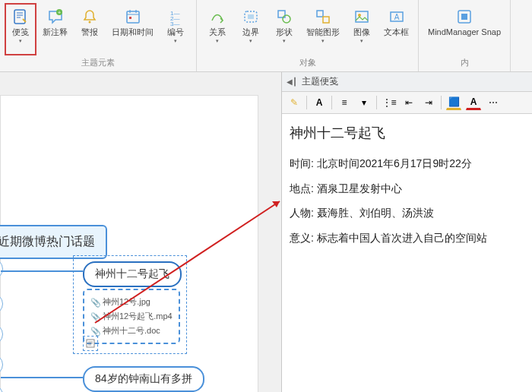 The width and height of the screenshot is (532, 392). Describe the element at coordinates (407, 213) in the screenshot. I see `notes-row: 人物: 聂海胜、刘伯明、汤洪波` at that location.